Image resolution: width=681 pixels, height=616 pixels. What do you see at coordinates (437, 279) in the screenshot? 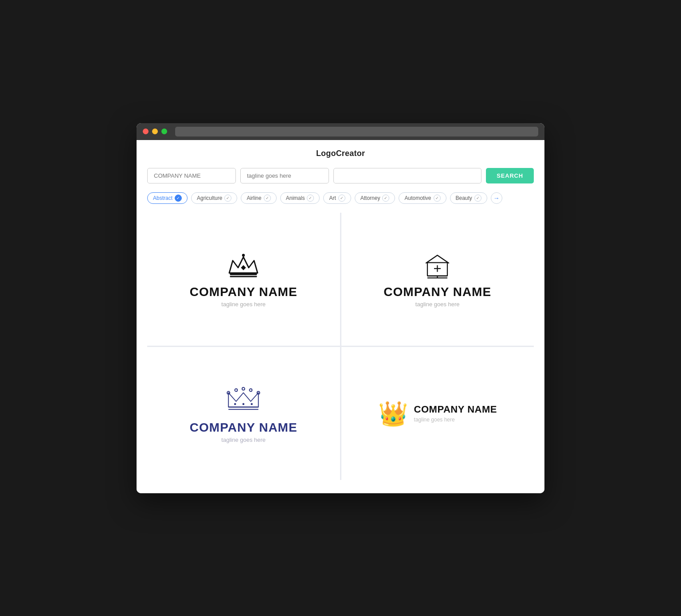
I see `logo-inner-2: COMPANY NAME tagline goes here` at bounding box center [437, 279].